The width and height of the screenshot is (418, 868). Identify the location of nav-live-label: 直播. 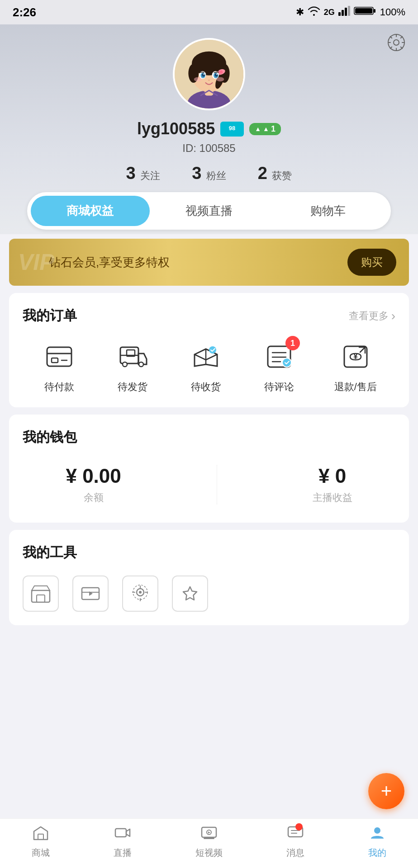
(123, 853).